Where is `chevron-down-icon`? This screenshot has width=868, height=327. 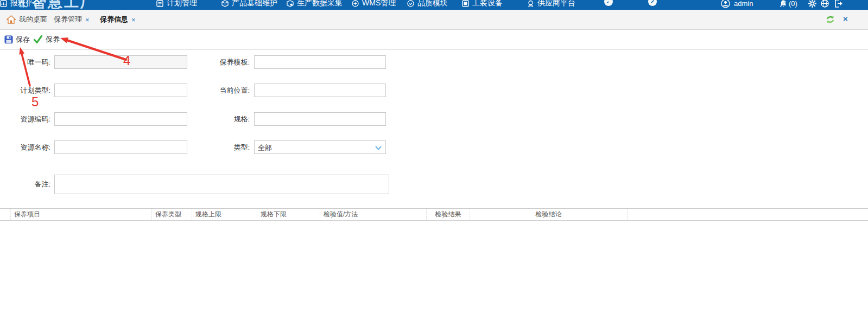 chevron-down-icon is located at coordinates (378, 148).